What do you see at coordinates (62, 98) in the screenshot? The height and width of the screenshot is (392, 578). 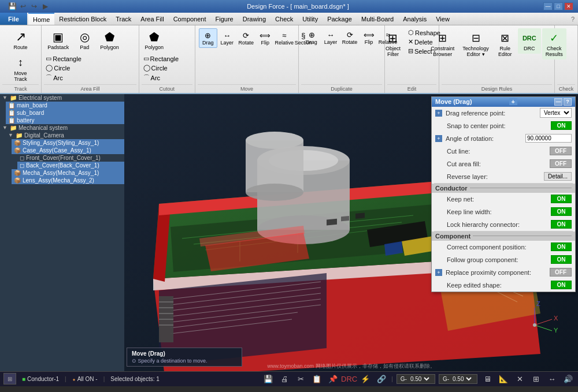 I see `tree-electrical-system: ▼ 📁 Electrical system` at bounding box center [62, 98].